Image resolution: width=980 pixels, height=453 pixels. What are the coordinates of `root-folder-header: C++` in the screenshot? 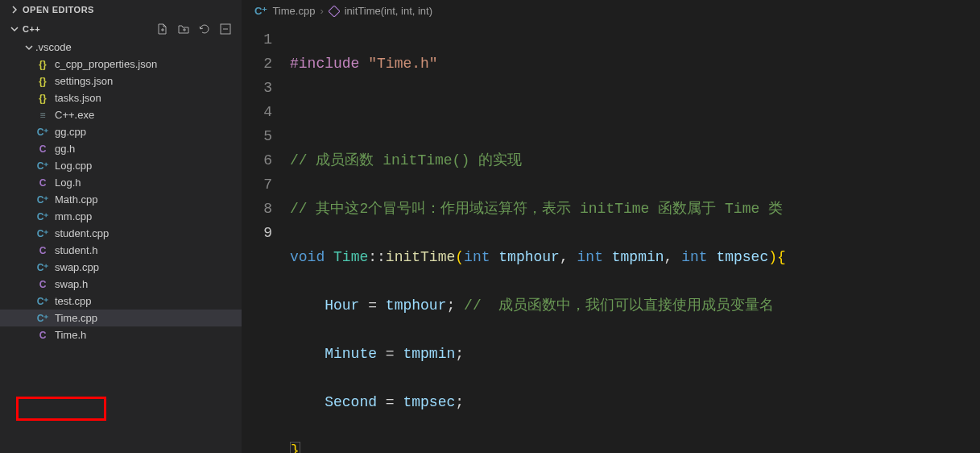 It's located at (121, 29).